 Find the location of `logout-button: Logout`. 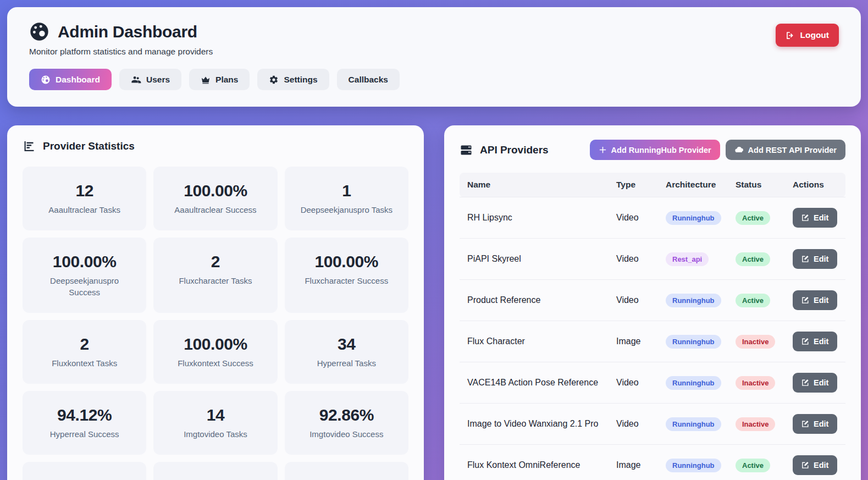

logout-button: Logout is located at coordinates (807, 35).